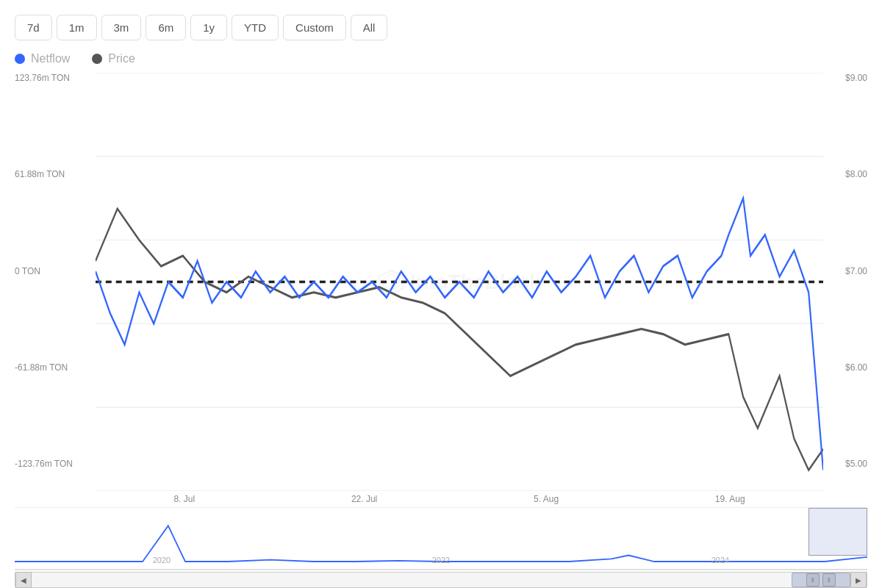  What do you see at coordinates (441, 539) in the screenshot?
I see `mini-chart-container: 202020222024` at bounding box center [441, 539].